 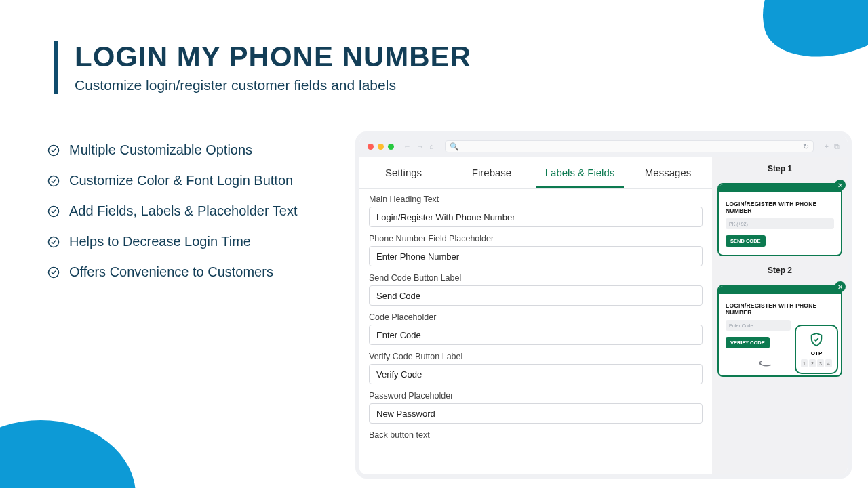 What do you see at coordinates (172, 180) in the screenshot?
I see `feature-item: Customize Color & Font Login Button` at bounding box center [172, 180].